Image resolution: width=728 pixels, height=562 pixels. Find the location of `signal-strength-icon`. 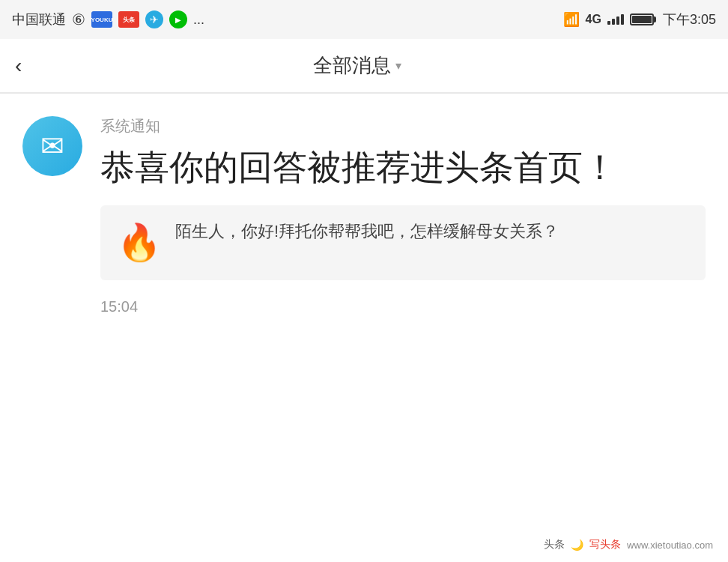

signal-strength-icon is located at coordinates (616, 19).